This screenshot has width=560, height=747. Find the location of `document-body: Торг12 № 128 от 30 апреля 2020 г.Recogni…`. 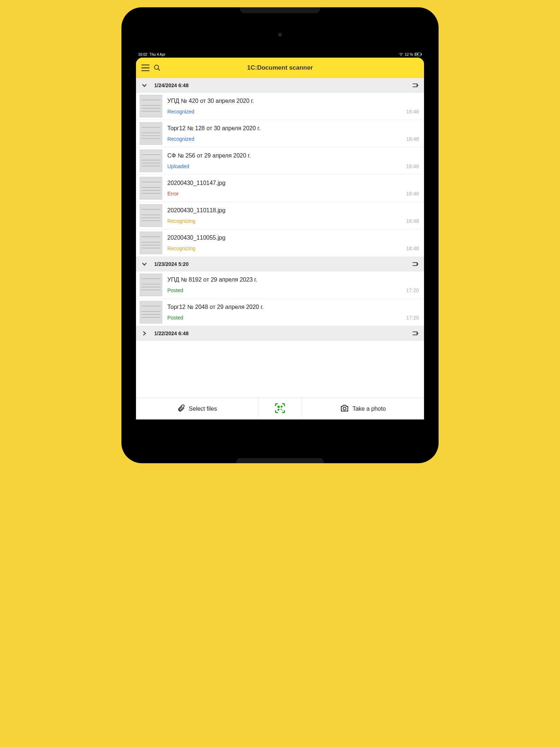

document-body: Торг12 № 128 от 30 апреля 2020 г.Recogni… is located at coordinates (294, 133).